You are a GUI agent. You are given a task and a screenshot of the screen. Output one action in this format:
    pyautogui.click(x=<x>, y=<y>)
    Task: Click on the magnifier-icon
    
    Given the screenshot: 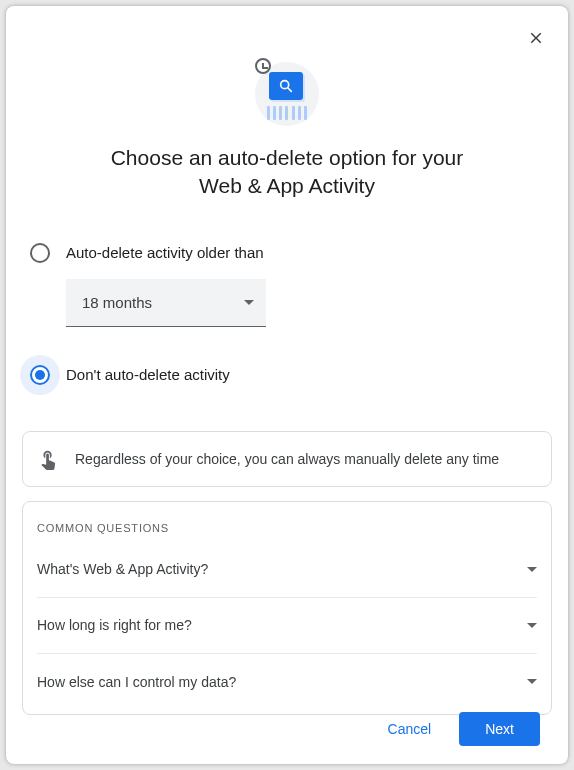 What is the action you would take?
    pyautogui.click(x=286, y=86)
    